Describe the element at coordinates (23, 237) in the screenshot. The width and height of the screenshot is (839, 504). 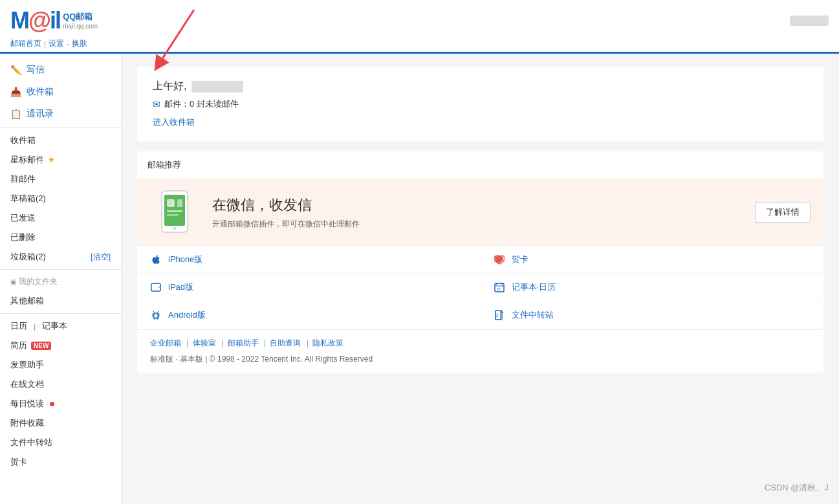
I see `deleted-label: 已删除` at that location.